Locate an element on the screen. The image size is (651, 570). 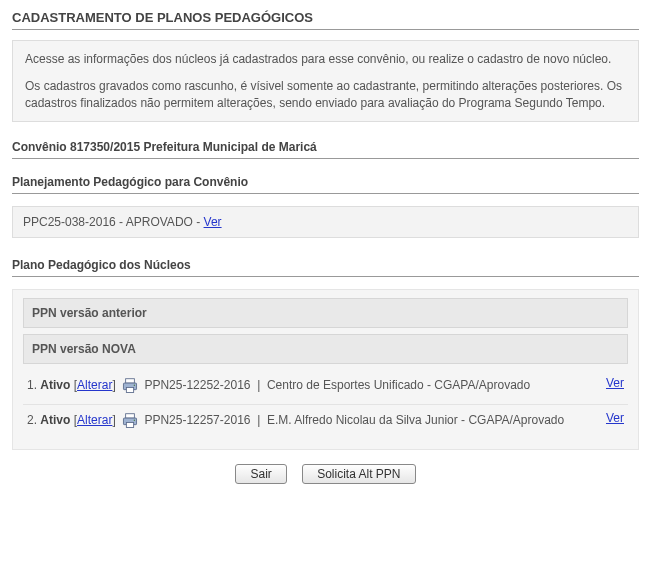
ppn-anterior-header: PPN versão anterior is located at coordinates (326, 313).